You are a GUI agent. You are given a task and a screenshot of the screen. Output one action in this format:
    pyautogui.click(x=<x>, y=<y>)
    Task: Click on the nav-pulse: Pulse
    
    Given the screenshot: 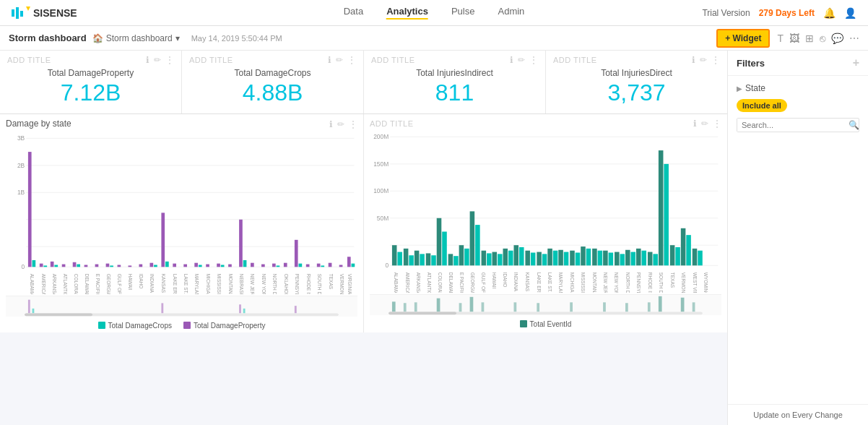 What is the action you would take?
    pyautogui.click(x=464, y=13)
    